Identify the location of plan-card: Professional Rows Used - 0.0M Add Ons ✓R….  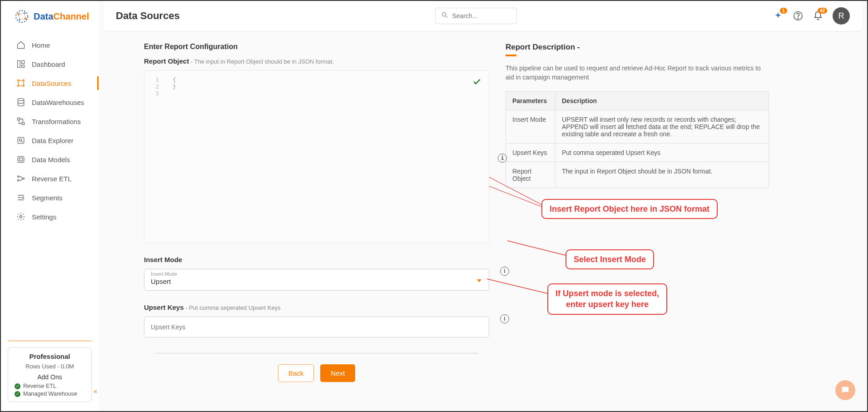
(50, 375).